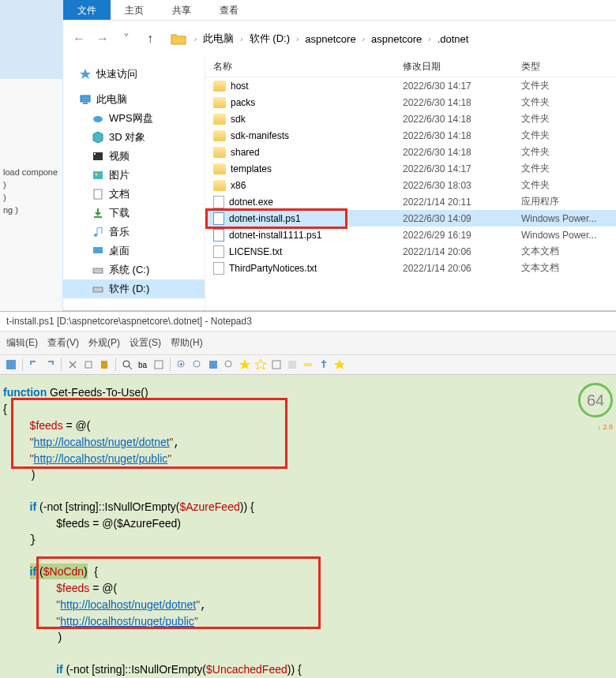 This screenshot has height=678, width=616. What do you see at coordinates (117, 74) in the screenshot?
I see `tree-label: 快速访问` at bounding box center [117, 74].